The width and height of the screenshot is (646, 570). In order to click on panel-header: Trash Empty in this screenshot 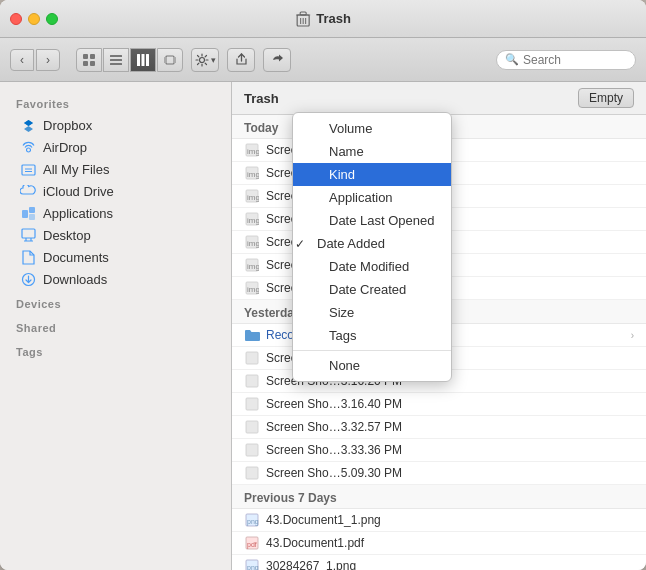, I will do `click(439, 98)`.